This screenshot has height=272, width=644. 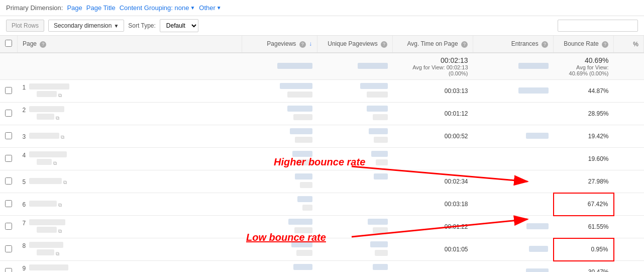 What do you see at coordinates (322, 182) in the screenshot?
I see `table-row: 5 ⧉00:02:3427.98%` at bounding box center [322, 182].